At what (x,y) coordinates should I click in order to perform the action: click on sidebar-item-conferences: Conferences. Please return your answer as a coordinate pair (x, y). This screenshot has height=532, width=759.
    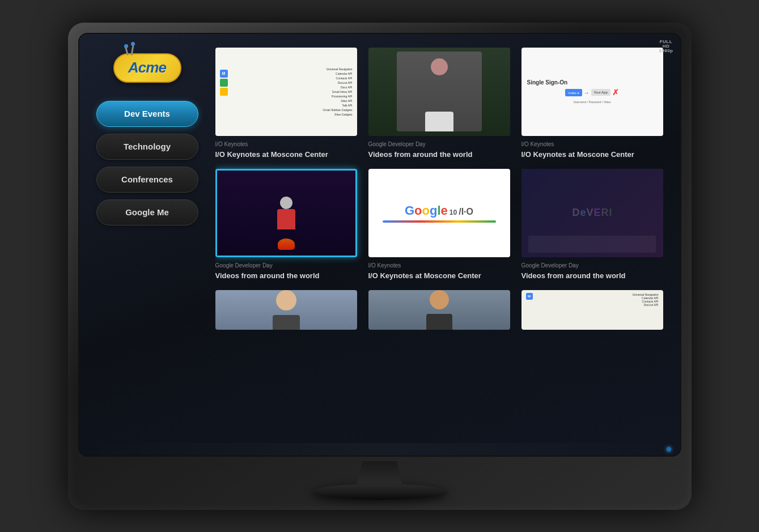
    Looking at the image, I should click on (147, 180).